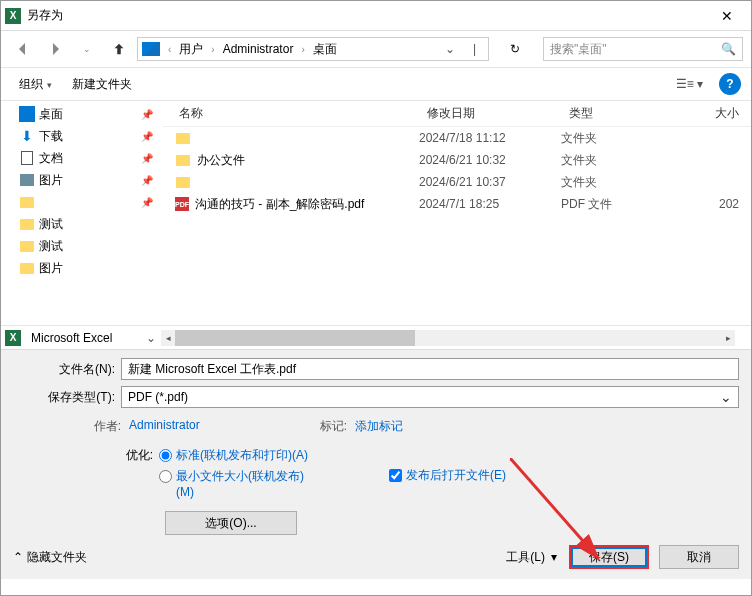 The width and height of the screenshot is (752, 596). Describe the element at coordinates (690, 84) in the screenshot. I see `view-options-button: ☰≡ ▾` at that location.